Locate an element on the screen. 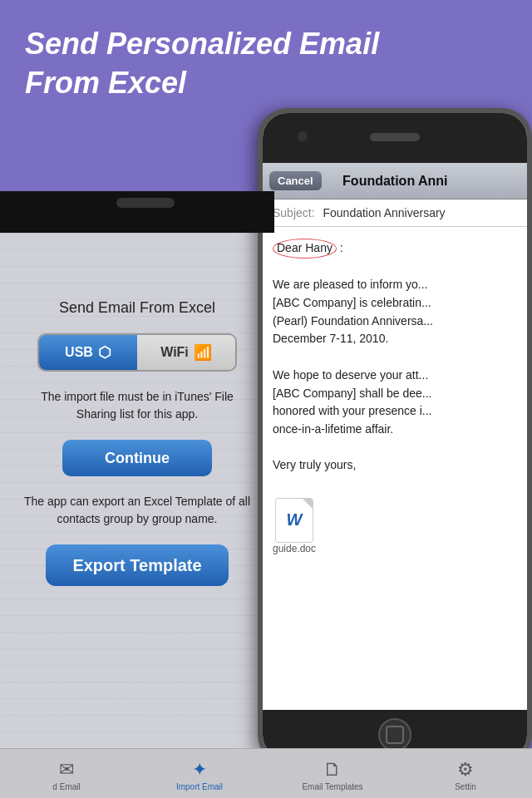 The image size is (532, 798). subject-label: Subject: is located at coordinates (294, 213).